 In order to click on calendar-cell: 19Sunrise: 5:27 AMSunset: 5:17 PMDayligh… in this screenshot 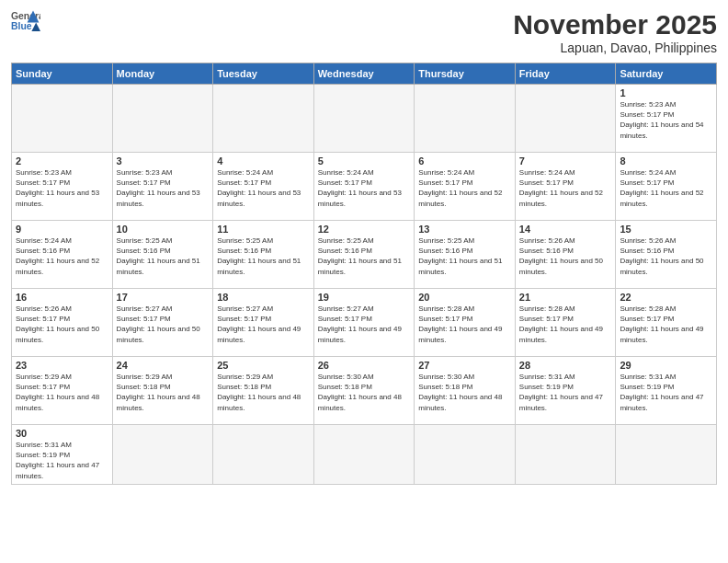, I will do `click(364, 323)`.